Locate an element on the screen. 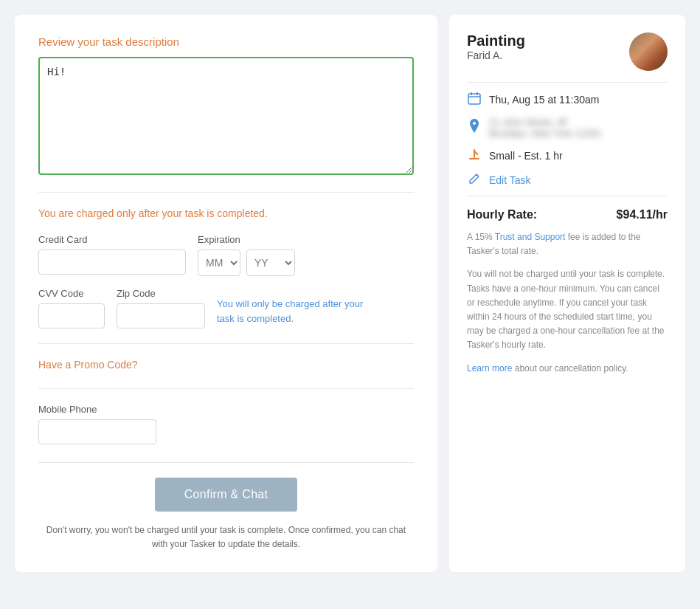 The image size is (700, 609). date-time-row: Thu, Aug 15 at 11:30am is located at coordinates (567, 100).